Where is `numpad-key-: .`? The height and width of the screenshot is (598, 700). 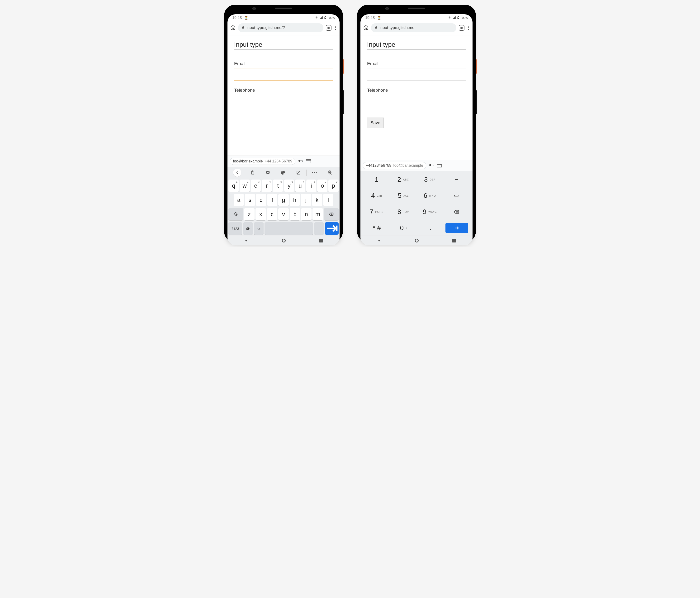 numpad-key-: . is located at coordinates (430, 228).